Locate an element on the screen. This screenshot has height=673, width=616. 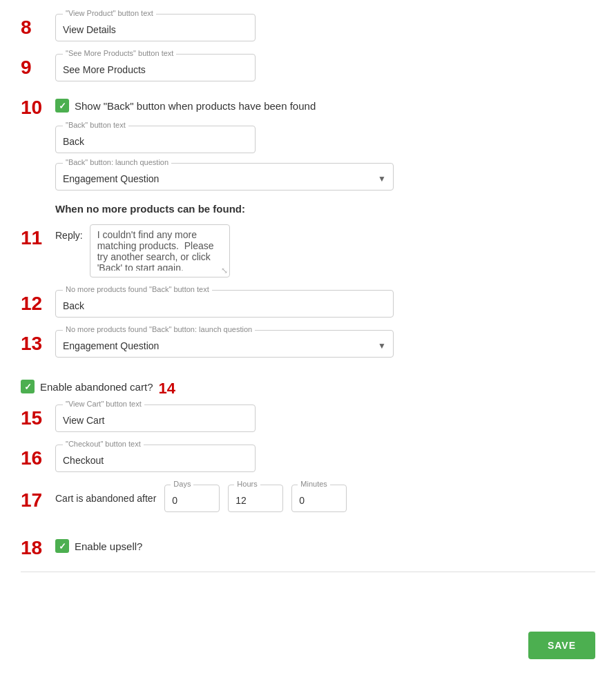
bottom-divider is located at coordinates (308, 572).